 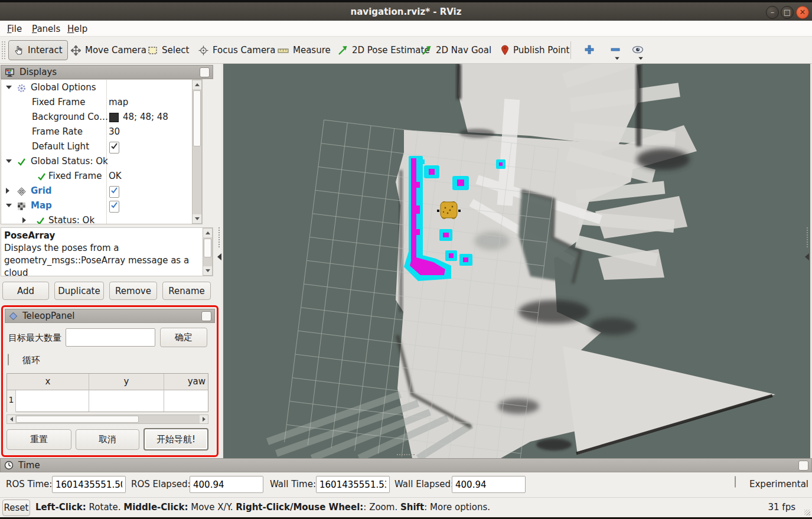 I want to click on loop-label: 循环, so click(x=31, y=360).